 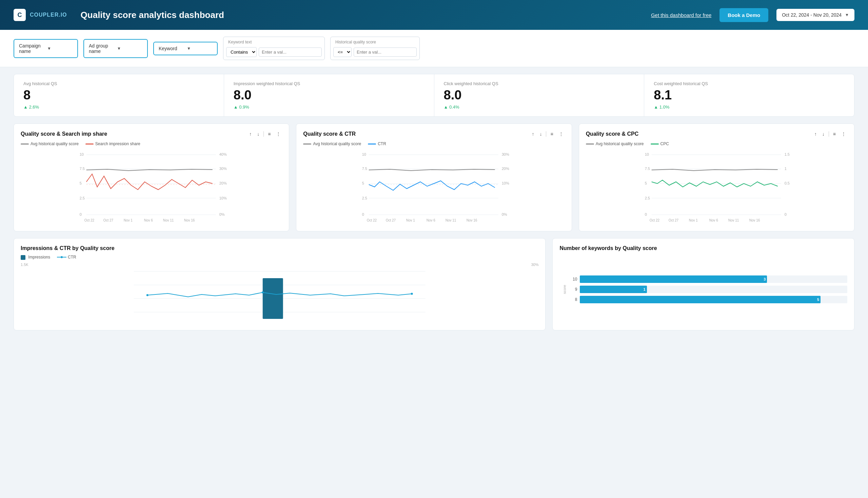 What do you see at coordinates (785, 169) in the screenshot?
I see `svg-text: 1` at bounding box center [785, 169].